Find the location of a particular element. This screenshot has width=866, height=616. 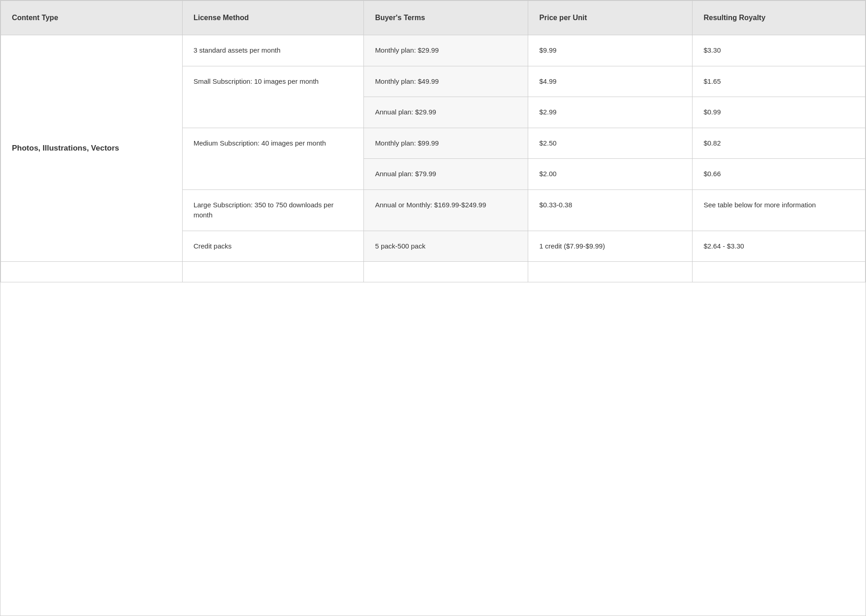

buyers-terms-cell: Annual plan: $79.99 is located at coordinates (446, 174).